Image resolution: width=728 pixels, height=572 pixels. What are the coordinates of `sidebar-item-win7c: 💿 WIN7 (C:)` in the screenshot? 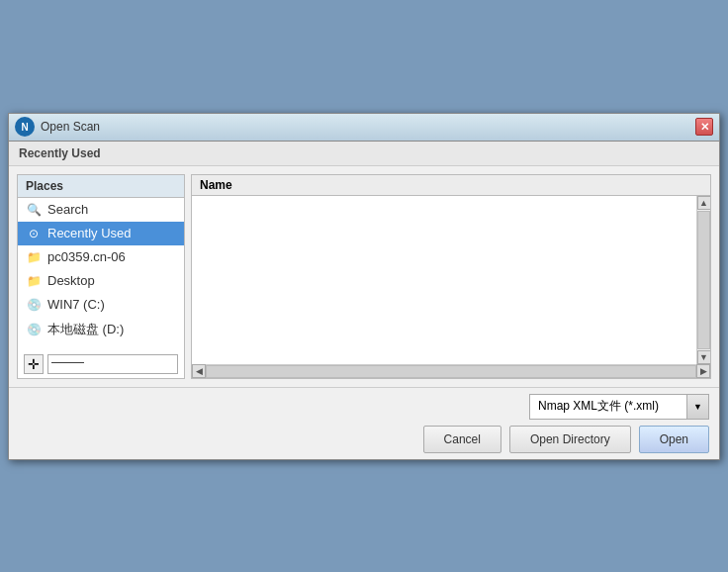 It's located at (101, 305).